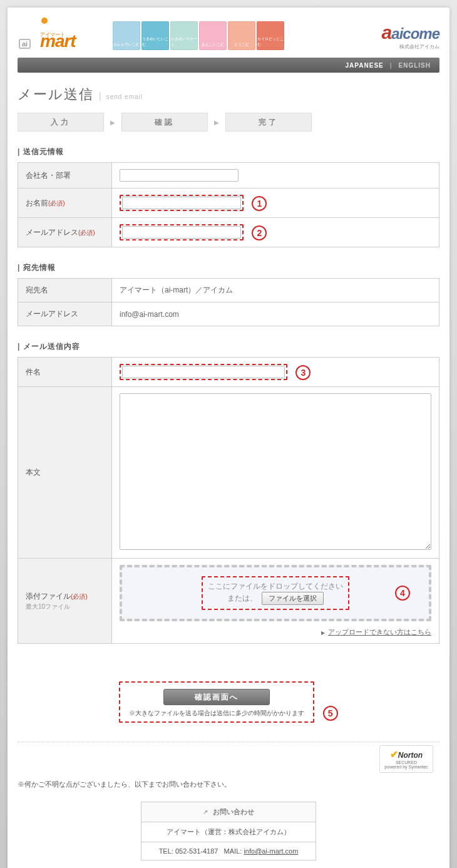  I want to click on footer-note: ※何かご不明な点がございましたら、以下までお問い合わせ下さい。, so click(228, 784).